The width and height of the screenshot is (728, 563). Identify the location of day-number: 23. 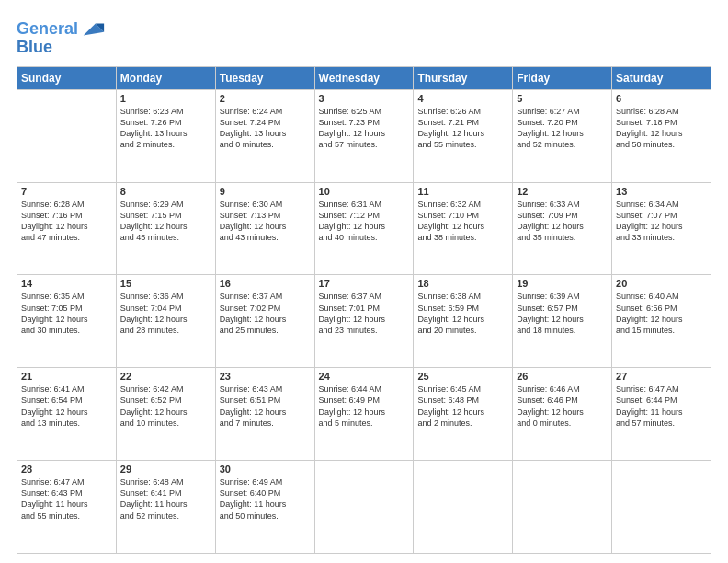
(265, 376).